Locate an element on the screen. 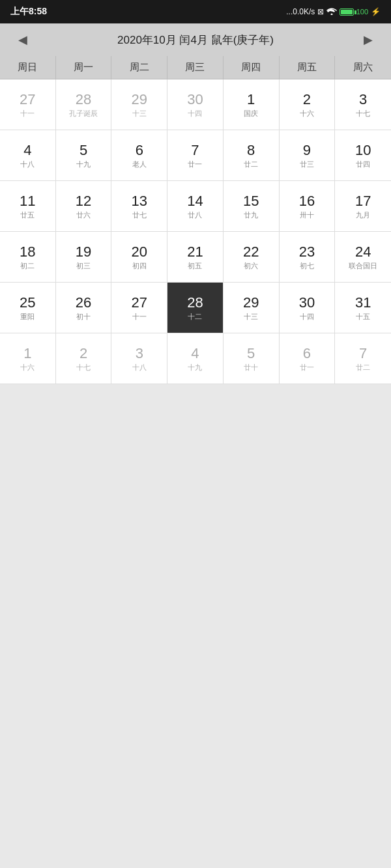 The image size is (391, 868). cal-cell-4-3: 28十二 is located at coordinates (195, 308).